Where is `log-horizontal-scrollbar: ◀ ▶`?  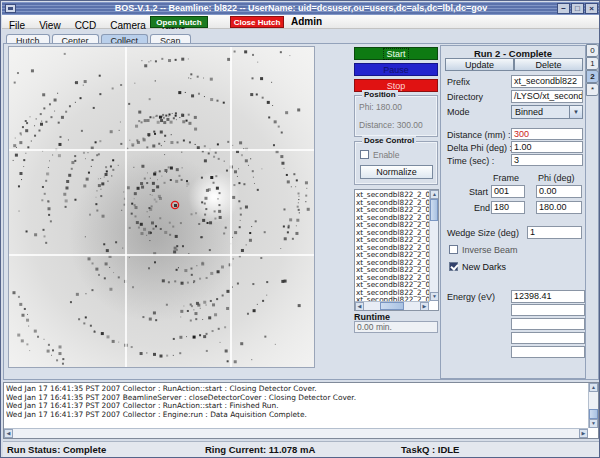
log-horizontal-scrollbar: ◀ ▶ is located at coordinates (296, 433).